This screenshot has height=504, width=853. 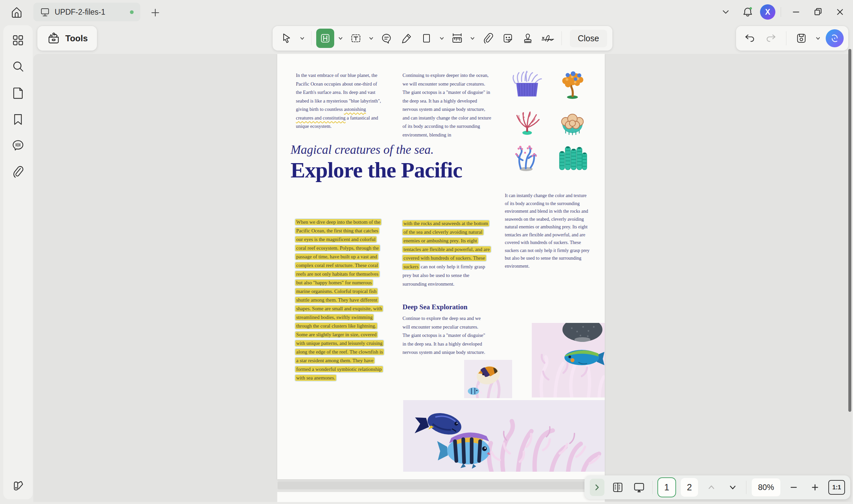 What do you see at coordinates (771, 38) in the screenshot?
I see `redo-icon` at bounding box center [771, 38].